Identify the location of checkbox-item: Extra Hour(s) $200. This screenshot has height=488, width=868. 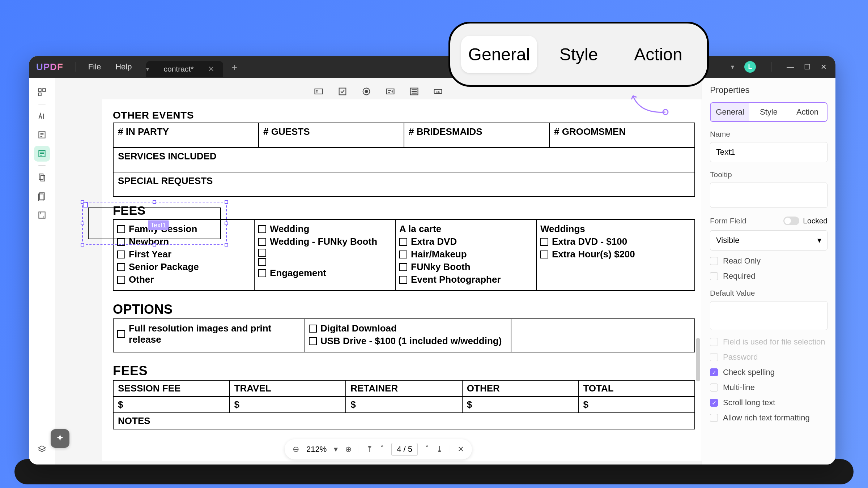
(616, 254).